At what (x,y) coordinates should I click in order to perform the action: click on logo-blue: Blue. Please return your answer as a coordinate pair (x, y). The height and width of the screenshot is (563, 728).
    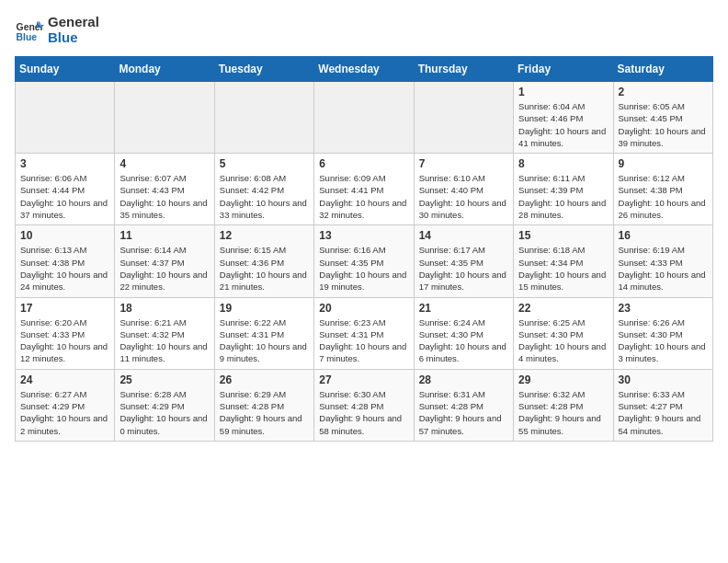
    Looking at the image, I should click on (74, 39).